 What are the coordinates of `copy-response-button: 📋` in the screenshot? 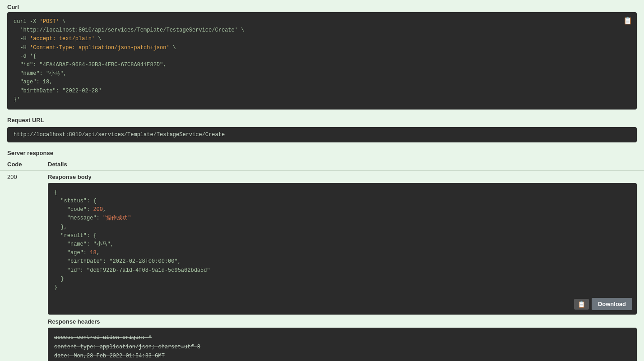 It's located at (581, 304).